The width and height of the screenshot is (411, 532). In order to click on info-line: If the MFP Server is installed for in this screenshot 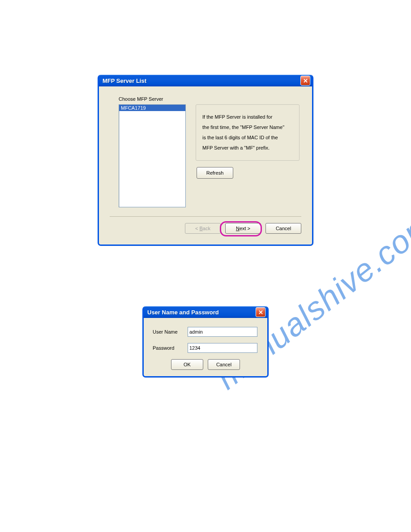, I will do `click(248, 117)`.